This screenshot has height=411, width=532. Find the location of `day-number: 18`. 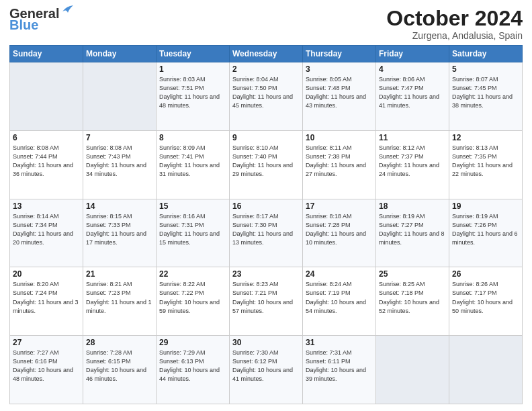

day-number: 18 is located at coordinates (412, 206).